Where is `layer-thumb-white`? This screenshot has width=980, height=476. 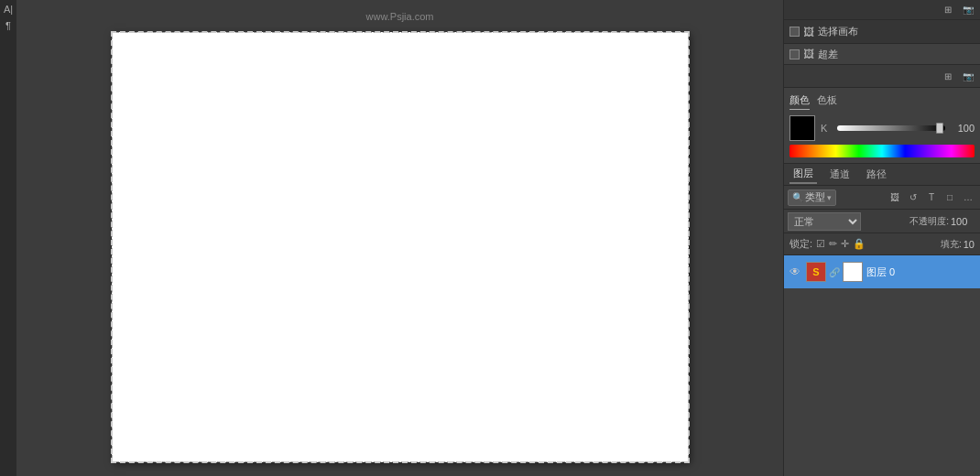
layer-thumb-white is located at coordinates (853, 272).